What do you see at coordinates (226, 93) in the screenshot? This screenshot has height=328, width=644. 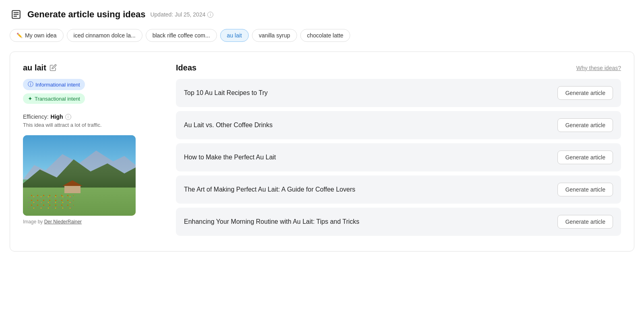 I see `idea-text-1: Top 10 Au Lait Recipes to Try` at bounding box center [226, 93].